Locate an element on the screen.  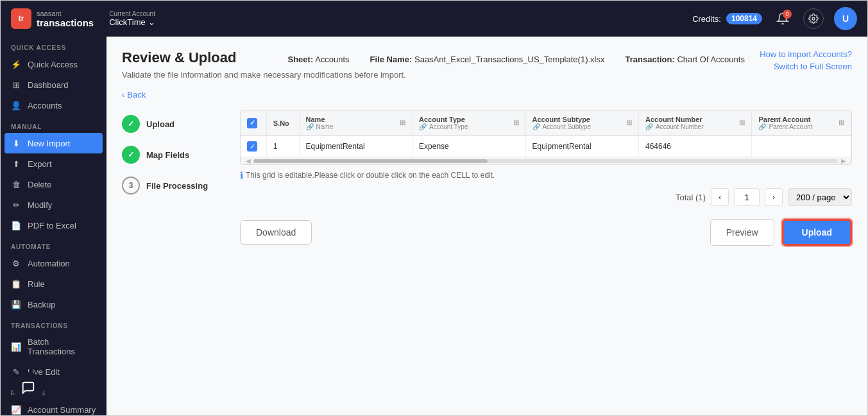
scroll-right-arrow: ▶ is located at coordinates (844, 160).